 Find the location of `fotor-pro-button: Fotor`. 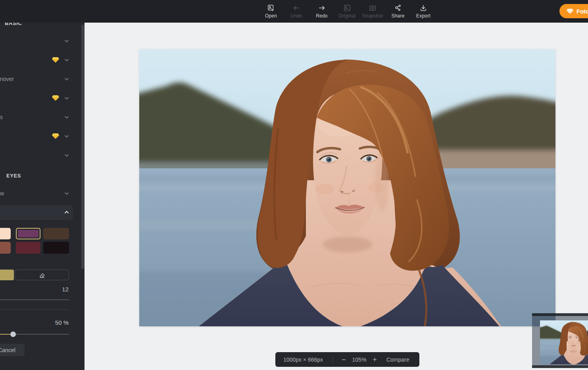

fotor-pro-button: Fotor is located at coordinates (574, 11).